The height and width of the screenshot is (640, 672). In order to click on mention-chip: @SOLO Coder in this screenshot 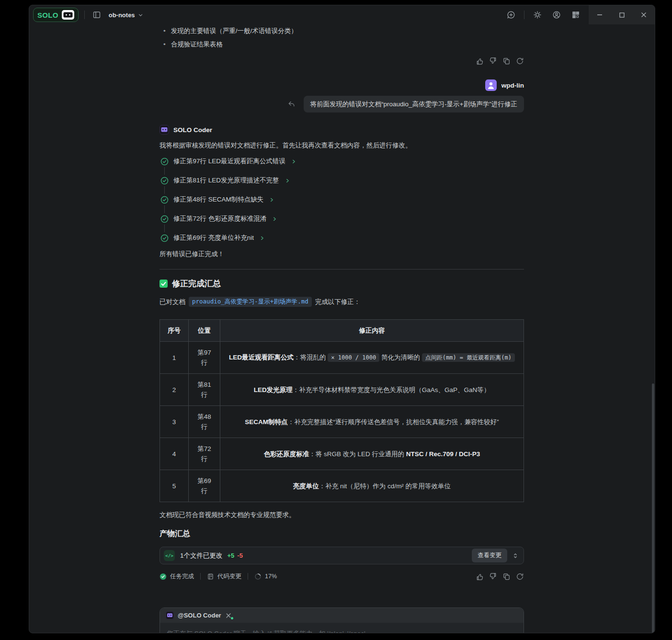, I will do `click(199, 616)`.